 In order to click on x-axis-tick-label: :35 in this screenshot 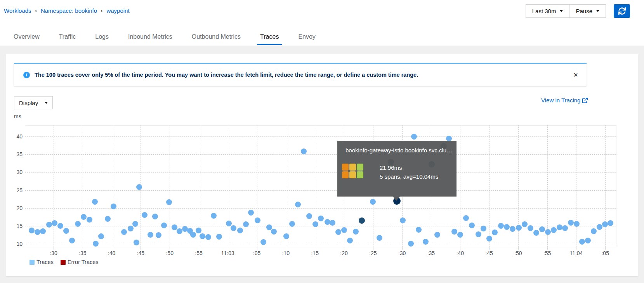, I will do `click(83, 253)`.